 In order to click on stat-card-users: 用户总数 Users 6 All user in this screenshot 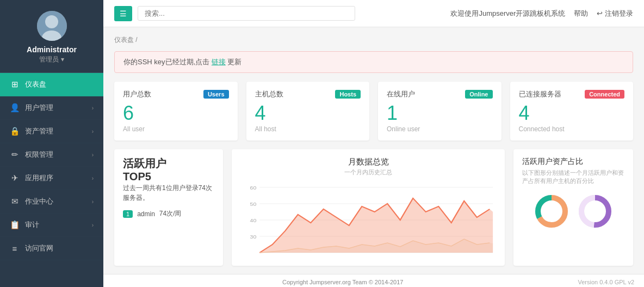, I will do `click(176, 111)`.